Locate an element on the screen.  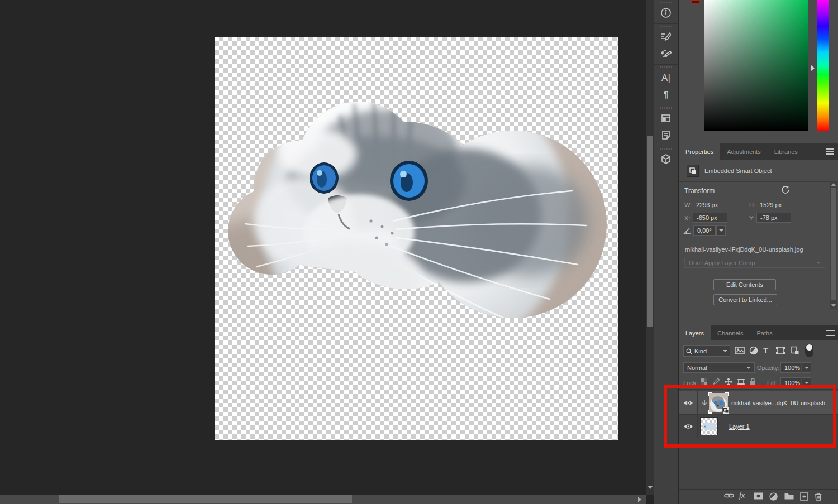
scroll-up-icon is located at coordinates (834, 185).